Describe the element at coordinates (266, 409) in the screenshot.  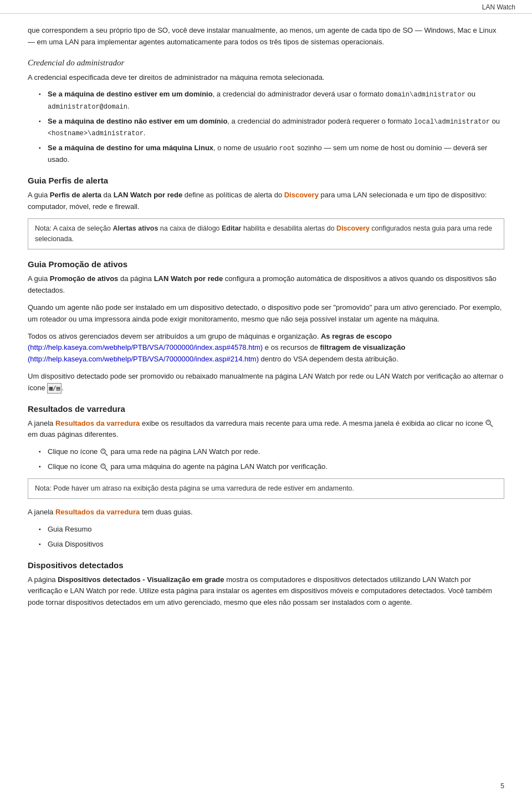
I see `section-heading-resultados: Resultados de varredura` at that location.